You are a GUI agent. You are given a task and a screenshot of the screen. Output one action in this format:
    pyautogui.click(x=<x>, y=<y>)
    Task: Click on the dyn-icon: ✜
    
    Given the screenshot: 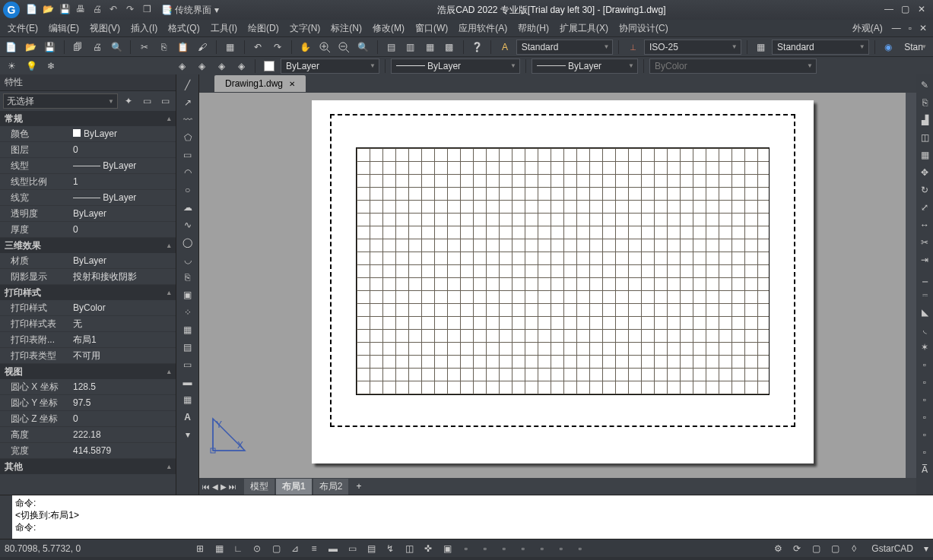 What is the action you would take?
    pyautogui.click(x=428, y=549)
    